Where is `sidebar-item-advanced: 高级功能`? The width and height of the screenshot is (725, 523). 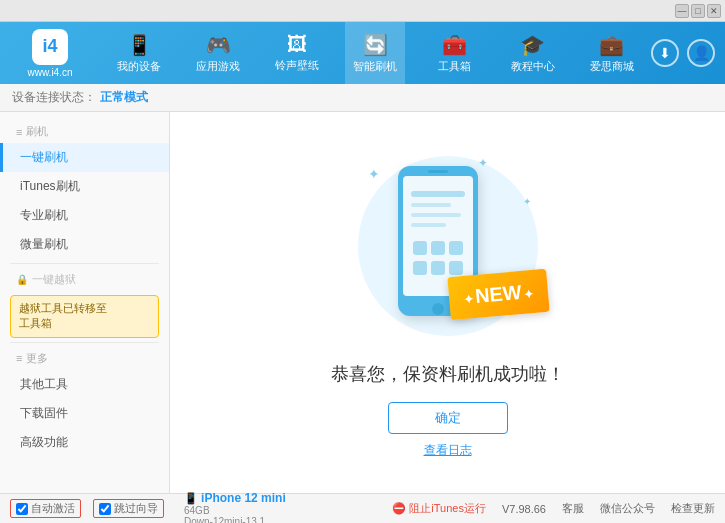
sidebar-item-advanced: 高级功能 is located at coordinates (84, 442).